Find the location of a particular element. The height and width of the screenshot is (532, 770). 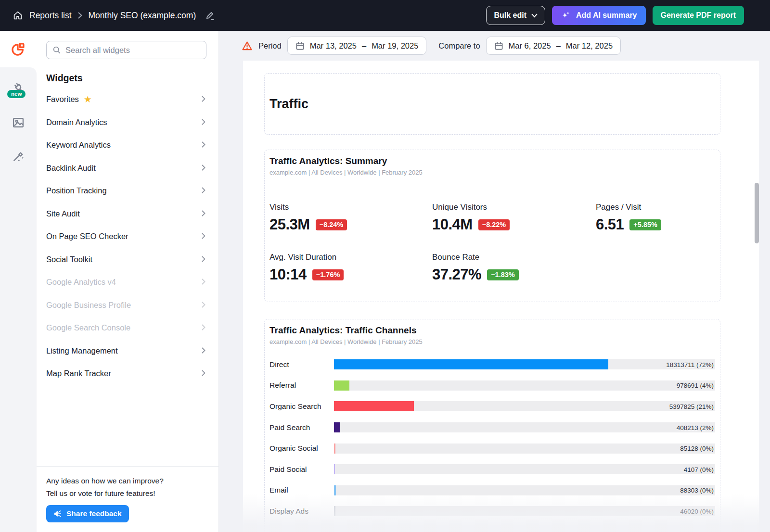

channel-value: 4107 (0%) is located at coordinates (699, 469).